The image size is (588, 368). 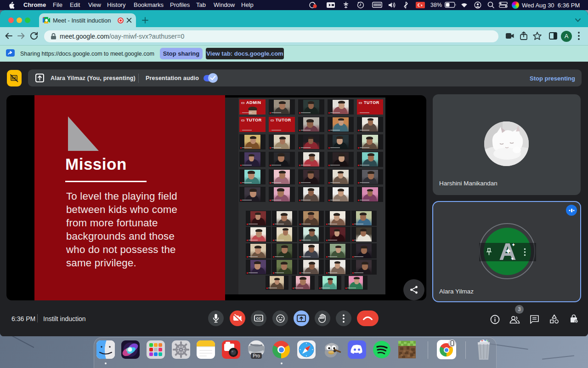 What do you see at coordinates (259, 318) in the screenshot?
I see `svg-text: CC` at bounding box center [259, 318].